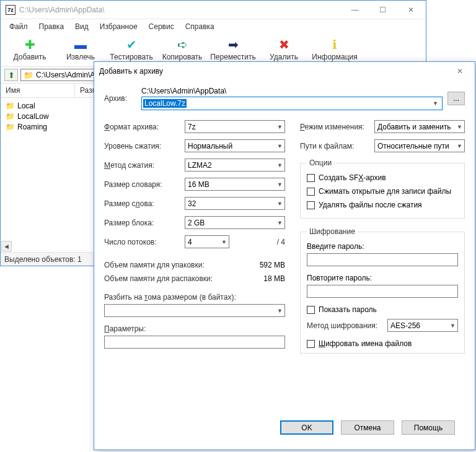 The image size is (476, 452). What do you see at coordinates (428, 427) in the screenshot?
I see `help-button: Помощь` at bounding box center [428, 427].